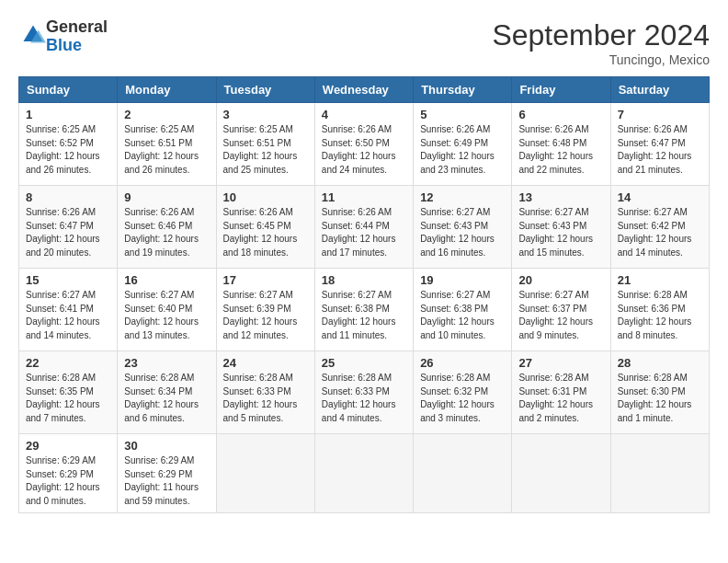  Describe the element at coordinates (166, 362) in the screenshot. I see `day-number: 23` at that location.